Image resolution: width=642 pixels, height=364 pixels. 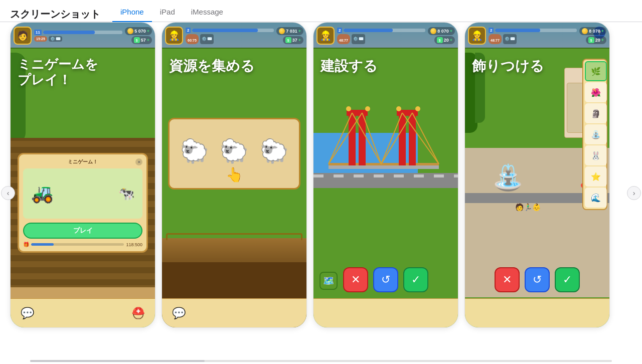 What do you see at coordinates (23, 36) in the screenshot?
I see `avatar-1: 🧑` at bounding box center [23, 36].